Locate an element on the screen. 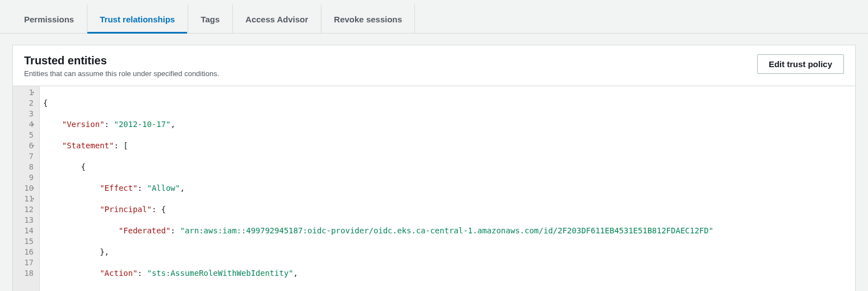 The width and height of the screenshot is (868, 291). code-line: "Principal": { is located at coordinates (449, 209).